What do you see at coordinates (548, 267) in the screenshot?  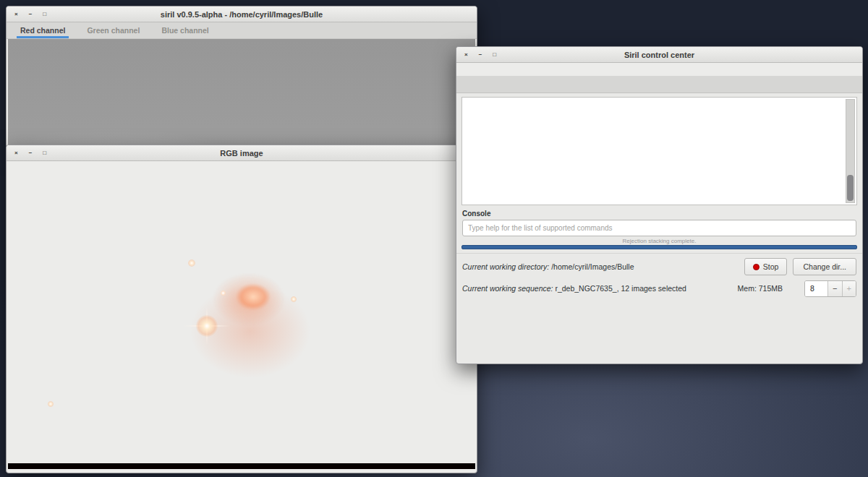 I see `cwd-text: Current working directory: /home/cyril/I…` at bounding box center [548, 267].